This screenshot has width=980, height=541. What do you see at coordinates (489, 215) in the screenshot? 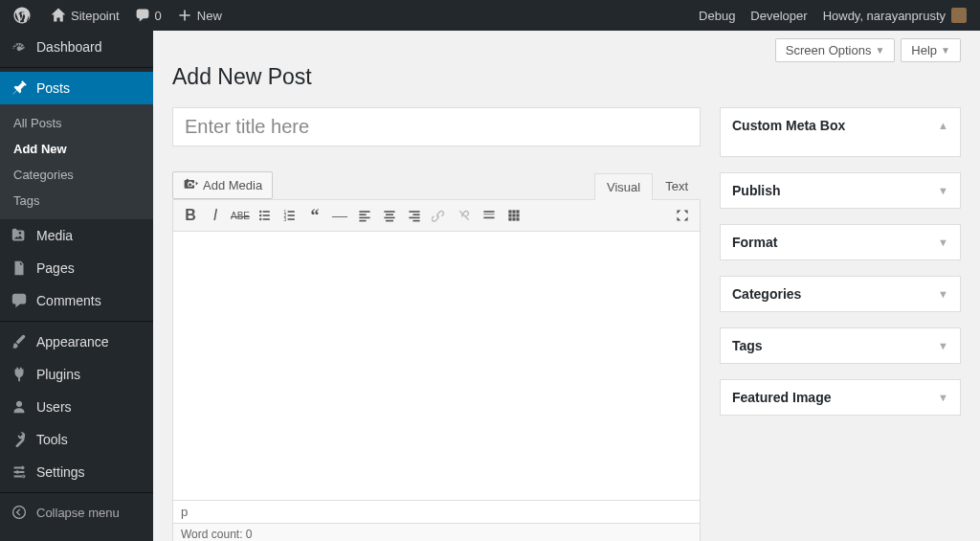
I see `more-button` at bounding box center [489, 215].